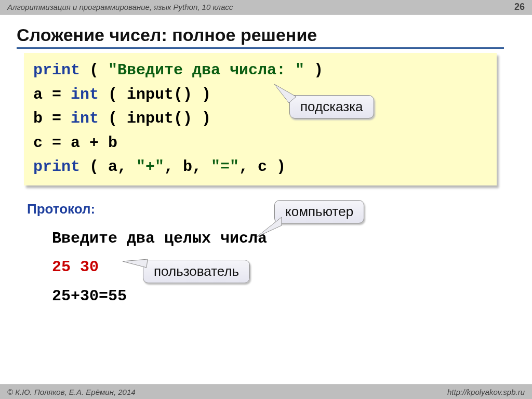 This screenshot has height=399, width=532. Describe the element at coordinates (260, 118) in the screenshot. I see `code-line-3: b = int ( input() )` at that location.